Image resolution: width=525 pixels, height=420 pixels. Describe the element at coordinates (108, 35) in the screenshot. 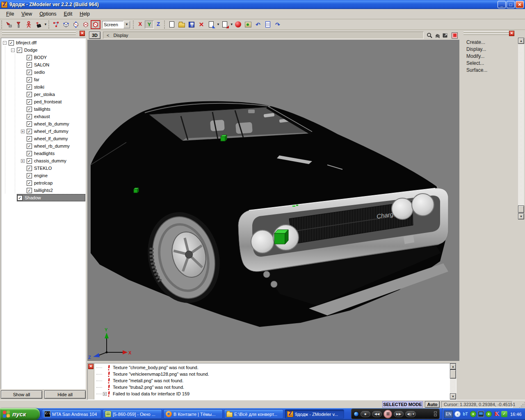

I see `back-arrow: <` at that location.